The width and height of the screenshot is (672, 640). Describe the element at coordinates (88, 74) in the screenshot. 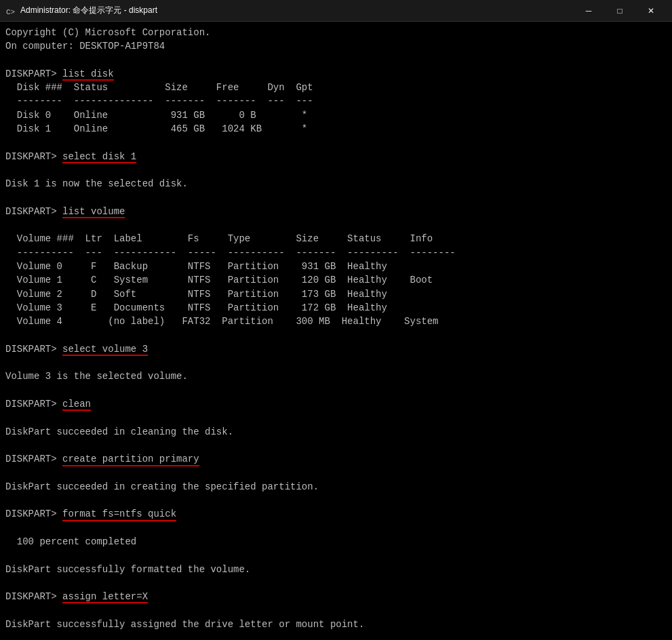

I see `command-text: list disk` at that location.